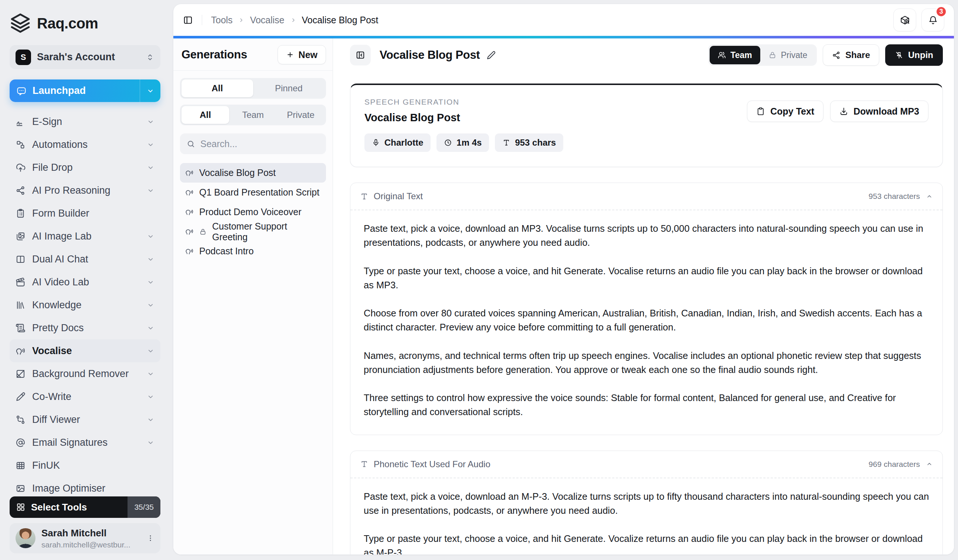  Describe the element at coordinates (85, 420) in the screenshot. I see `sidebar-item-diff-viewer: Diff Viewer` at that location.